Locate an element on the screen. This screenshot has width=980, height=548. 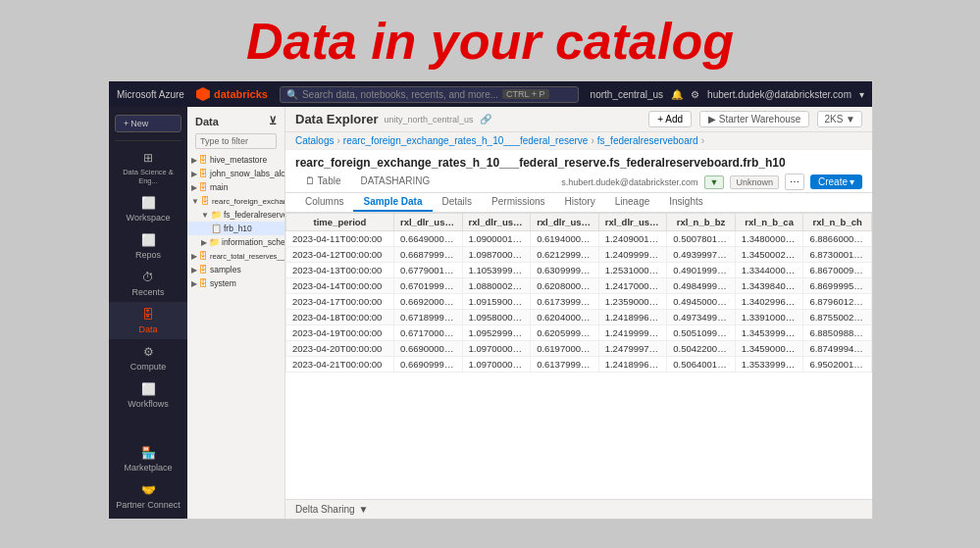
sidebar-item-marketplace: 🏪 Marketplace is located at coordinates (148, 459).